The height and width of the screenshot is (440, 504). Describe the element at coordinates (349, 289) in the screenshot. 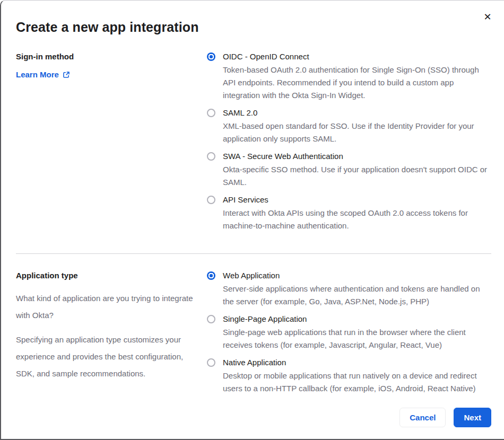

I see `radio-option-web-application: Web Application Server-side applications…` at that location.